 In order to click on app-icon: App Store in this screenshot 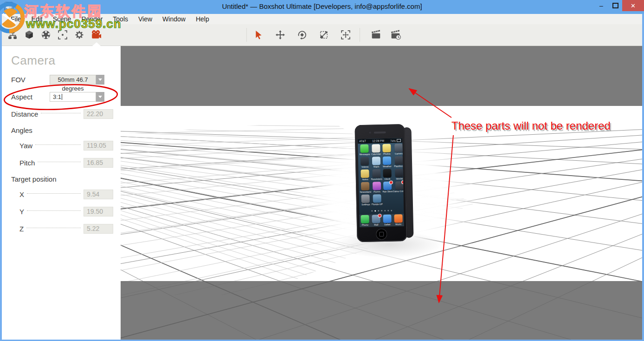, I will do `click(388, 188)`.